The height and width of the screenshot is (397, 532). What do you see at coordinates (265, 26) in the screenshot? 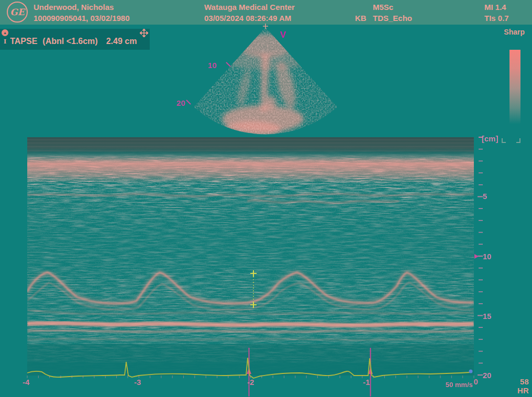
I see `apex-caliper-icon` at bounding box center [265, 26].